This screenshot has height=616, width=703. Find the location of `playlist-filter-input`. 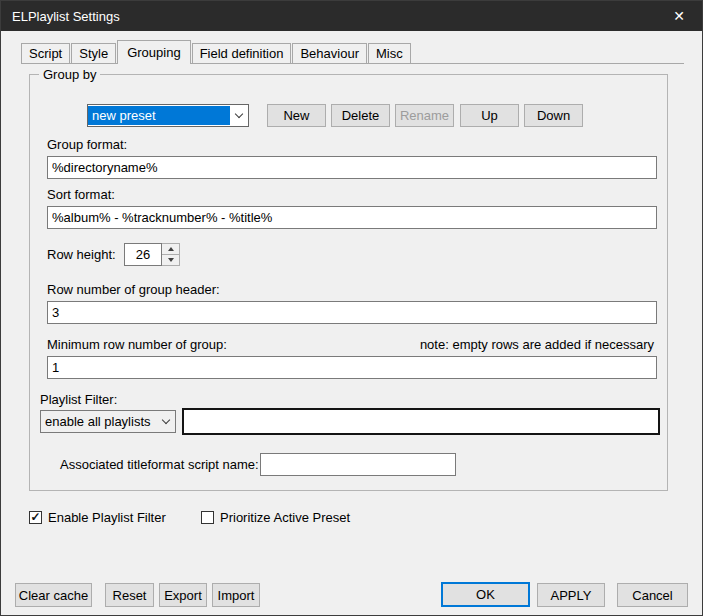

playlist-filter-input is located at coordinates (421, 422).